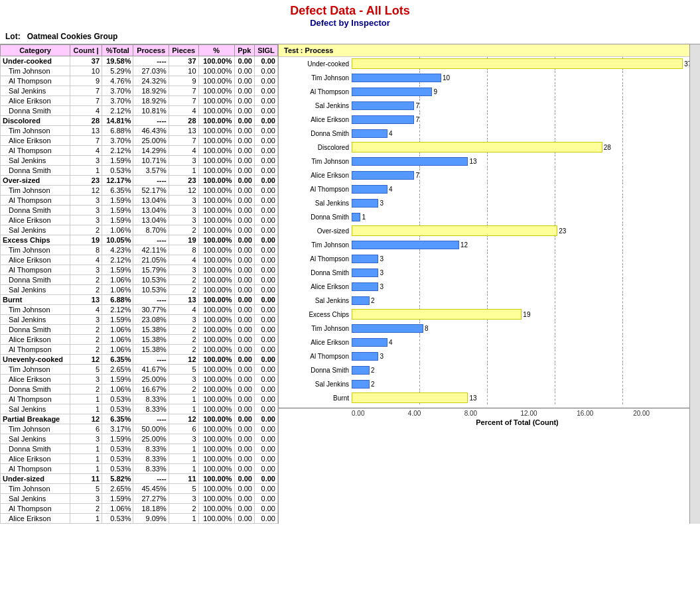 Image resolution: width=700 pixels, height=600 pixels. Describe the element at coordinates (139, 450) in the screenshot. I see `table-row: Donna Smith10.53%8.33%1100.00%0.000.00` at that location.